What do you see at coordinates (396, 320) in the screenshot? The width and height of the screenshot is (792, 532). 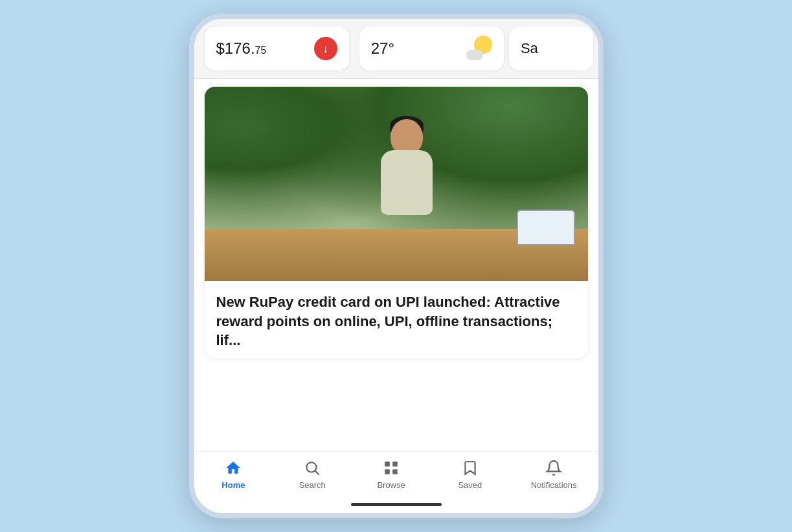 I see `news-content: New RuPay credit card on UPI launched: A…` at bounding box center [396, 320].